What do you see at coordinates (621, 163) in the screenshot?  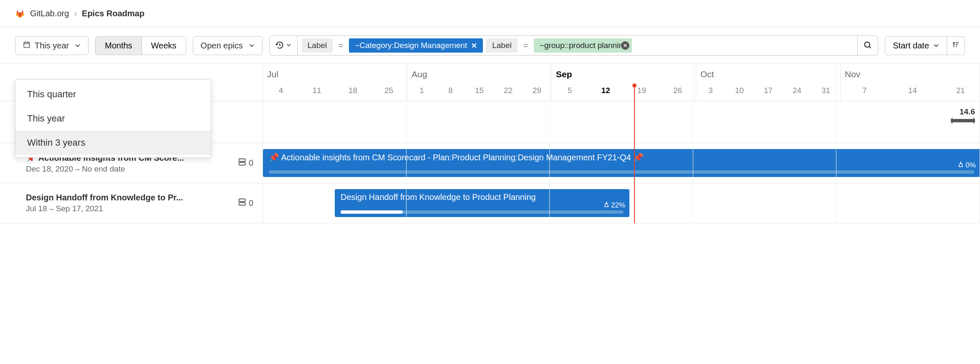 I see `epic-lane: 📌 Actionable insights from CM Scorecard …` at bounding box center [621, 163].